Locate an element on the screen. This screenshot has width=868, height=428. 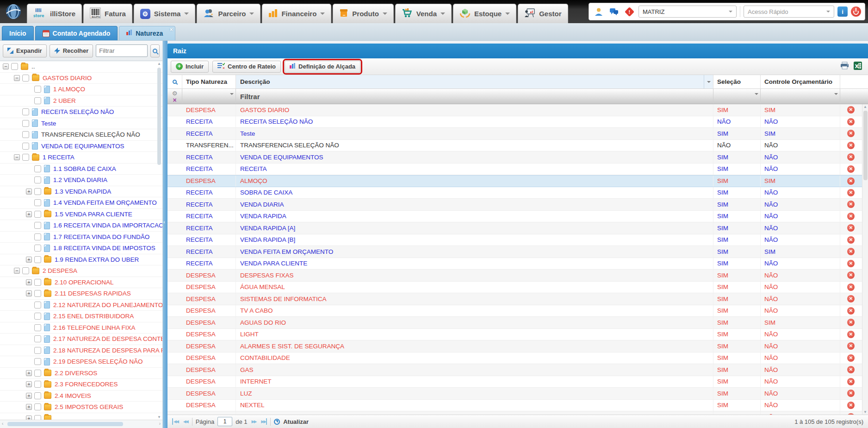
table-row: DESPESA AGUAS DO RIO SIM SIM ✕ is located at coordinates (518, 323).